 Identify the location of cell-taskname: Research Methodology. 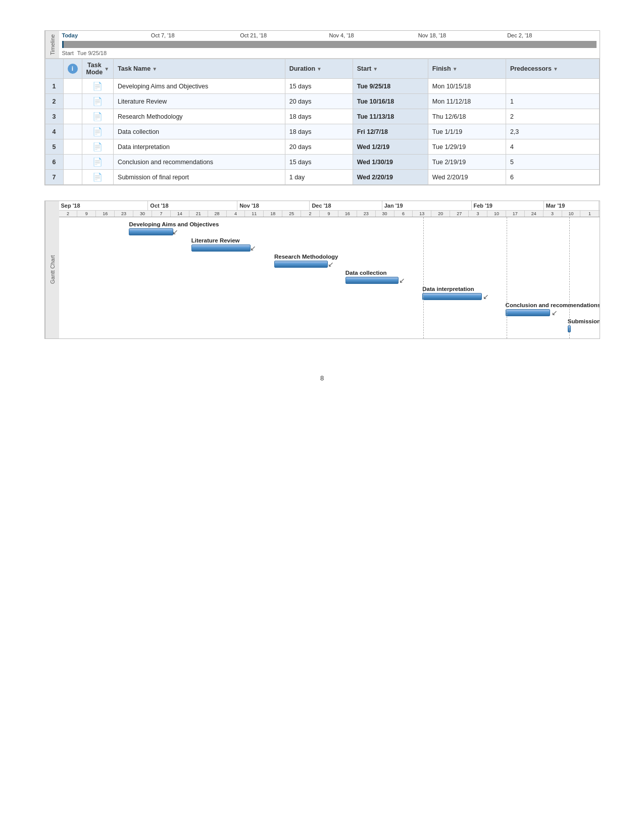
(200, 117).